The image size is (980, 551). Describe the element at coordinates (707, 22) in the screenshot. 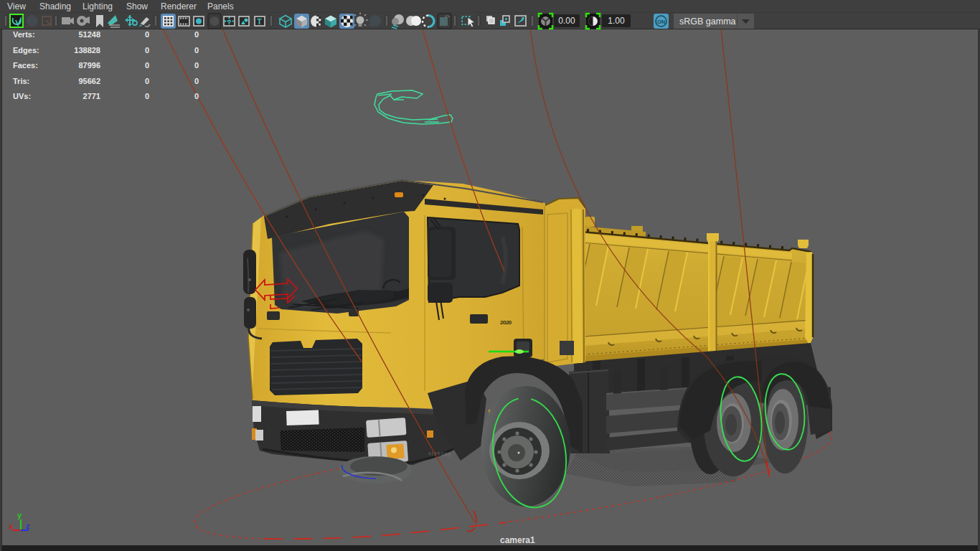

I see `svg-text: sRGB gamma` at that location.